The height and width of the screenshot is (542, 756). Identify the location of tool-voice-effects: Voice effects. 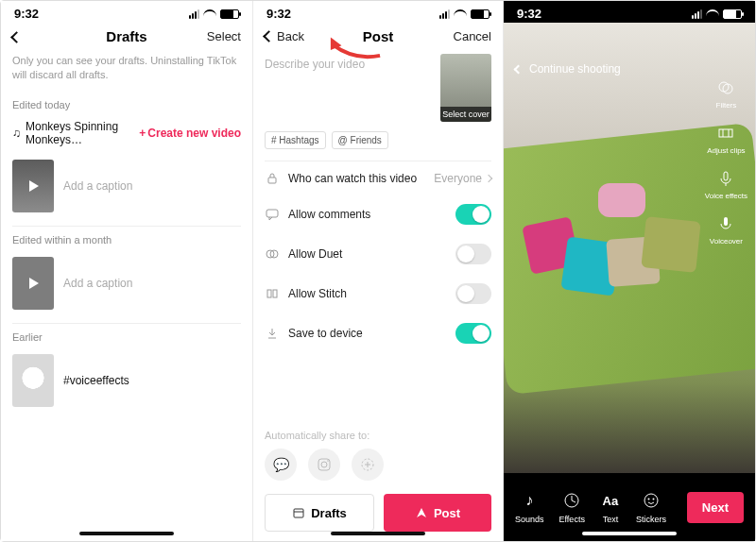
(726, 184).